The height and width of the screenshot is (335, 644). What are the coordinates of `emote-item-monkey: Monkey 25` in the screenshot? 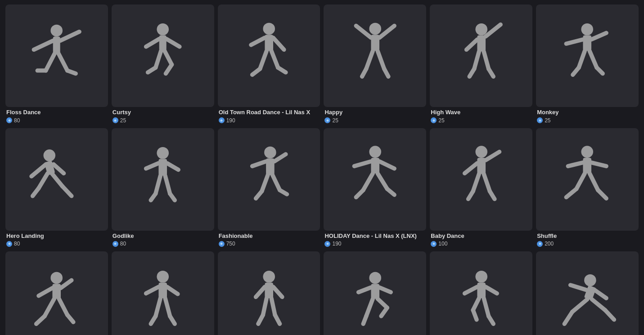 It's located at (587, 65).